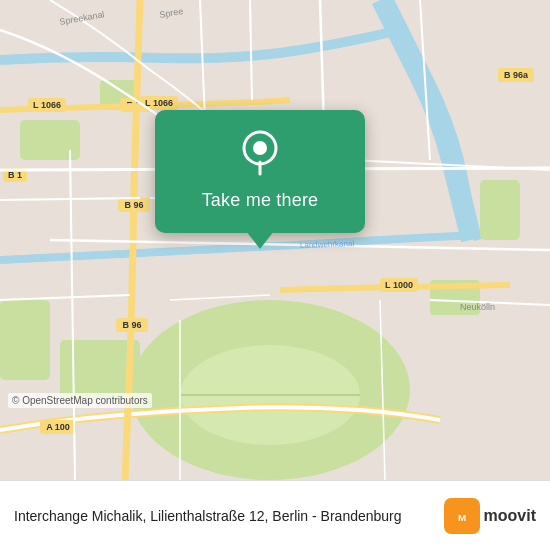 This screenshot has width=550, height=550. Describe the element at coordinates (461, 518) in the screenshot. I see `svg-text: M` at that location.